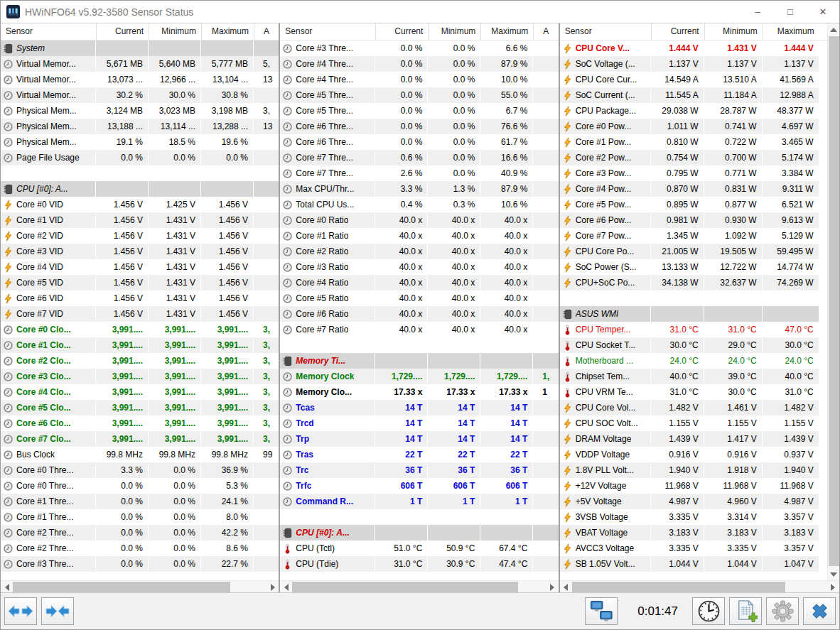  Describe the element at coordinates (139, 439) in the screenshot. I see `sensor-row: Core #7 Clo...3,991....3,991....3,991...…` at that location.